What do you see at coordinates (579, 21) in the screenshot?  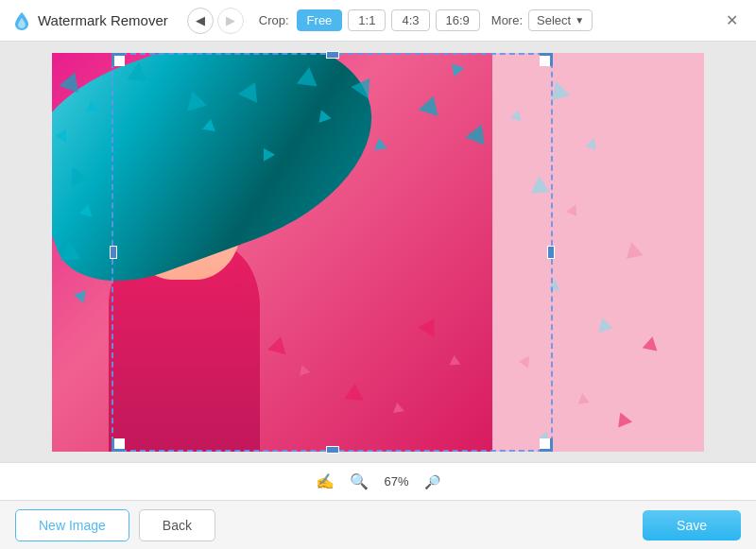 I see `chevron-down-icon: ▼` at bounding box center [579, 21].